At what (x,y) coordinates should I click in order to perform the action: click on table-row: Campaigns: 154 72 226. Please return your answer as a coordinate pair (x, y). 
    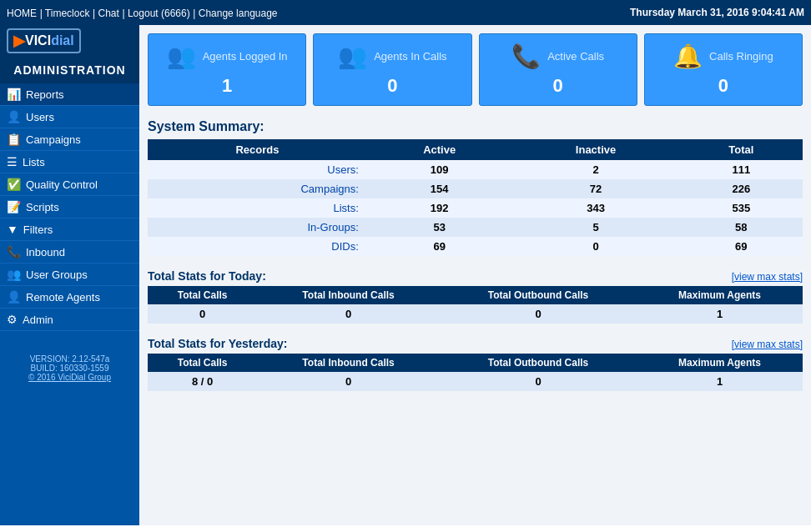
    Looking at the image, I should click on (476, 188).